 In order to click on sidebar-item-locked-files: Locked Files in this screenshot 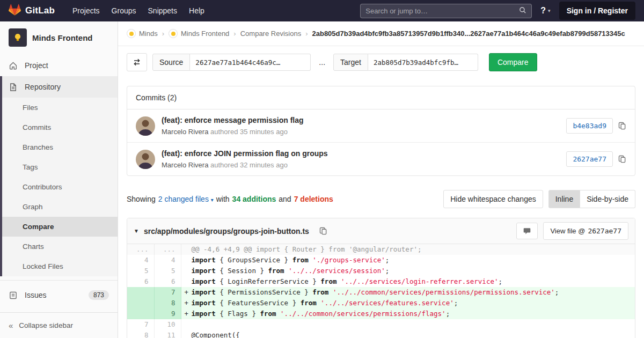, I will do `click(60, 266)`.